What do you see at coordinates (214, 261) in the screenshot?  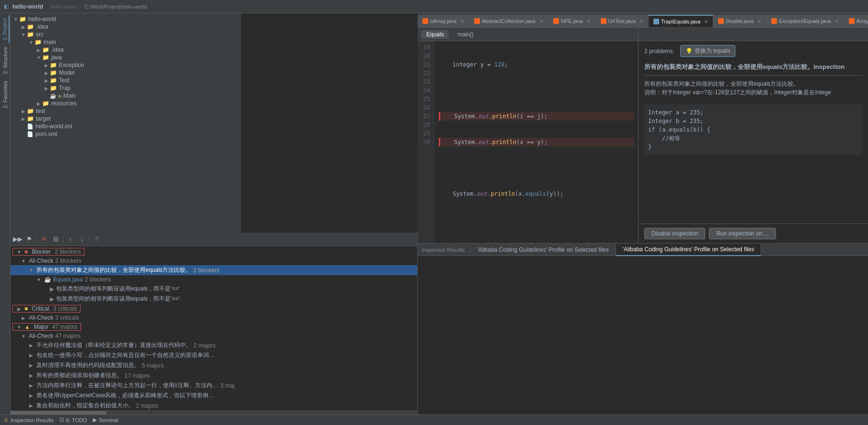 I see `result-alicheck-b: ▼ Ali-Check 2 blockers` at bounding box center [214, 261].